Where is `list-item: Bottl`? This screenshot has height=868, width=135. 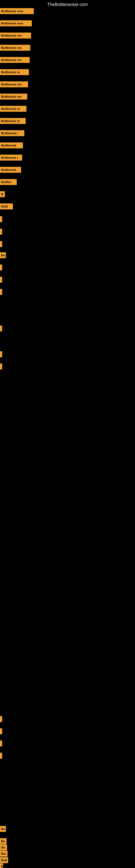 list-item: Bottl is located at coordinates (7, 206).